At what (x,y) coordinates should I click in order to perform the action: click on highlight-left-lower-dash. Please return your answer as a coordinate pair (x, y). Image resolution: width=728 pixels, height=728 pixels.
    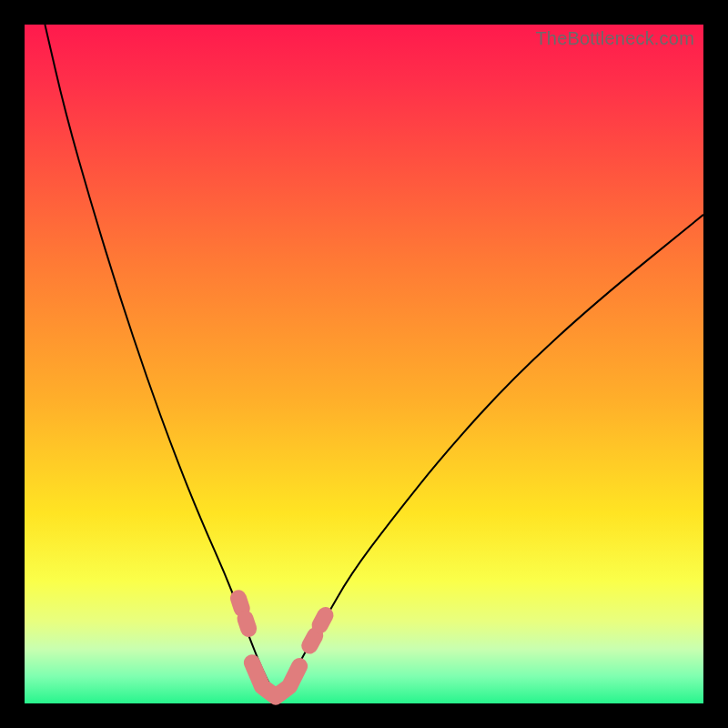
    Looking at the image, I should click on (248, 624).